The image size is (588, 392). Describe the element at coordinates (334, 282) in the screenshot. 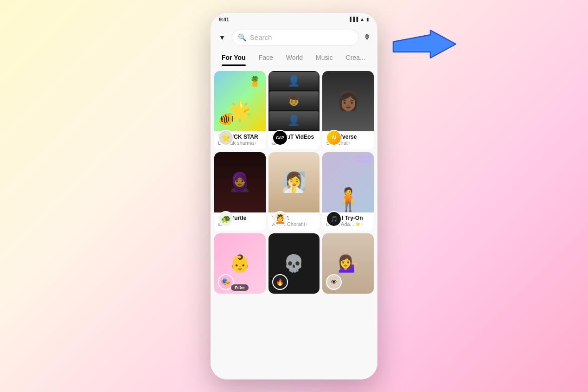

I see `creator-avatar-row3c: 👁` at that location.